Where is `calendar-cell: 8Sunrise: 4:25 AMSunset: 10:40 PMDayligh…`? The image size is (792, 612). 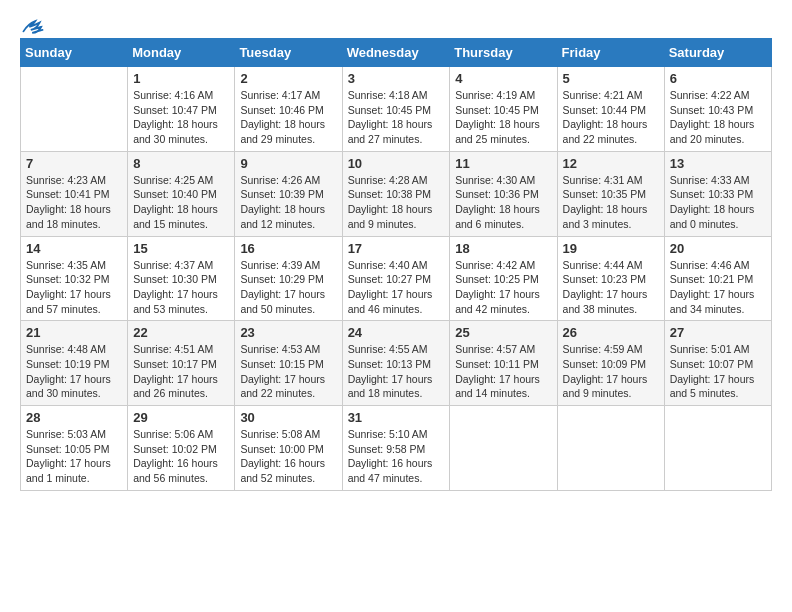
calendar-cell: 8Sunrise: 4:25 AMSunset: 10:40 PMDayligh… is located at coordinates (182, 194).